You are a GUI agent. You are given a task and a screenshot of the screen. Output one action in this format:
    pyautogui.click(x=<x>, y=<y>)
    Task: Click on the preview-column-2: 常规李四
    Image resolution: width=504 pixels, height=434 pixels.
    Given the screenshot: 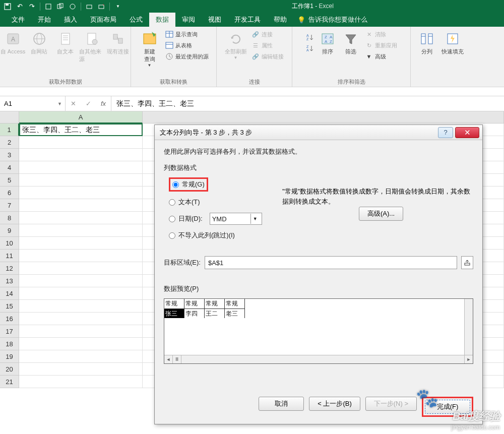 What is the action you would take?
    pyautogui.click(x=195, y=308)
    